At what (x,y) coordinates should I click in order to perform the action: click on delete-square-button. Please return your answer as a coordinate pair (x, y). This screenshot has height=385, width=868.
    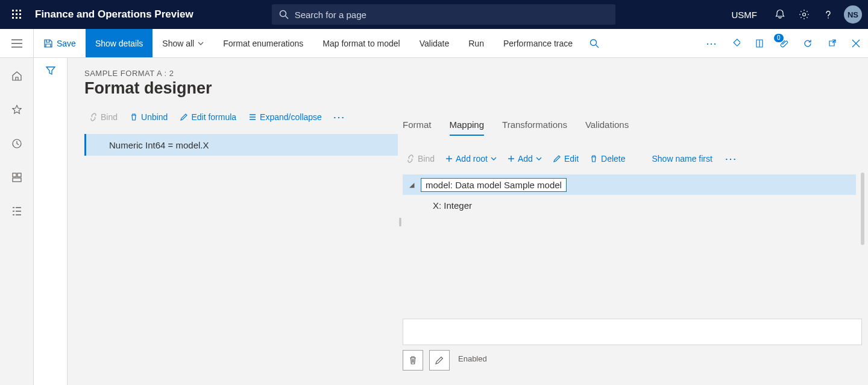
    Looking at the image, I should click on (413, 360).